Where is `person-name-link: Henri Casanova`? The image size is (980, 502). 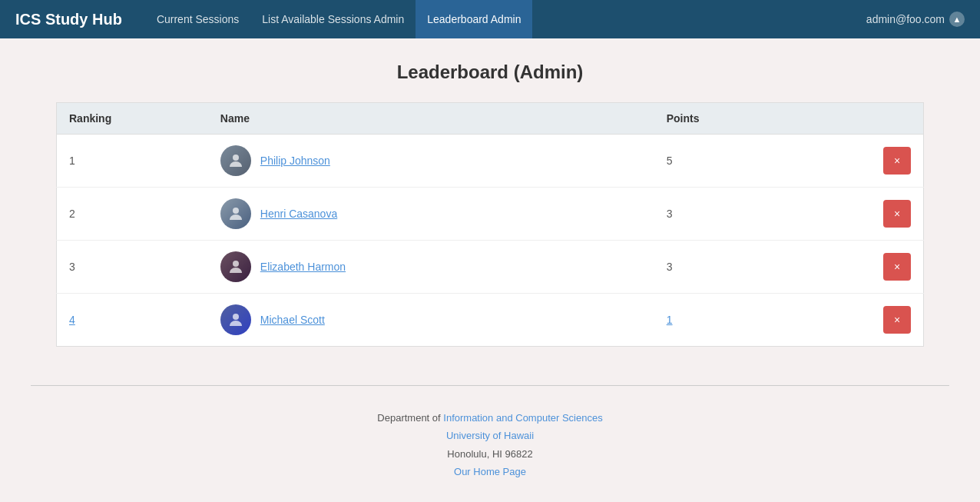
person-name-link: Henri Casanova is located at coordinates (299, 214).